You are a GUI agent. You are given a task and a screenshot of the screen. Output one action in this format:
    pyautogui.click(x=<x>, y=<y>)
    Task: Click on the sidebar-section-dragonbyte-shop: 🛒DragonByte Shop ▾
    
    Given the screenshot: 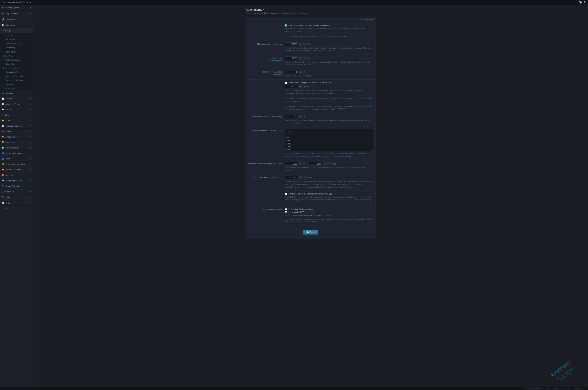 What is the action you would take?
    pyautogui.click(x=16, y=186)
    